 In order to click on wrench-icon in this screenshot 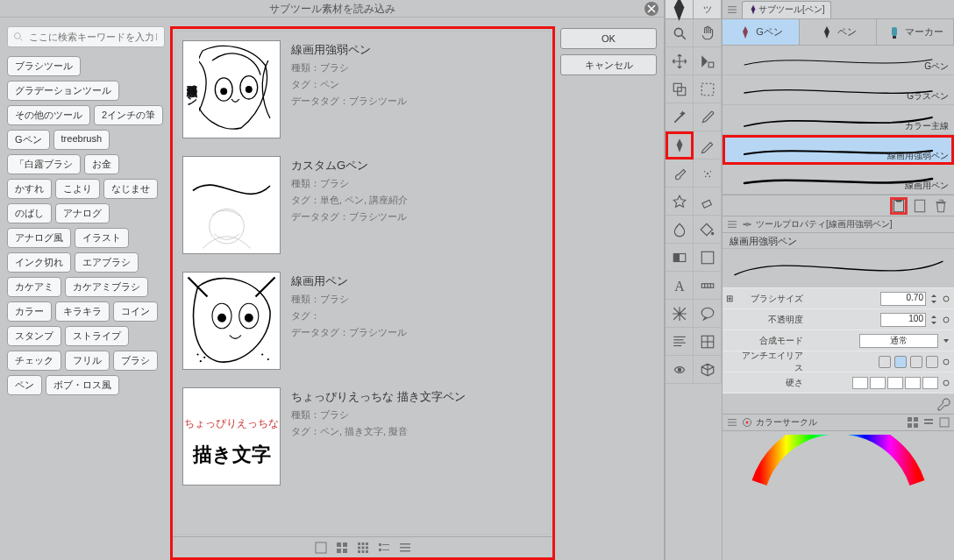, I will do `click(943, 404)`.